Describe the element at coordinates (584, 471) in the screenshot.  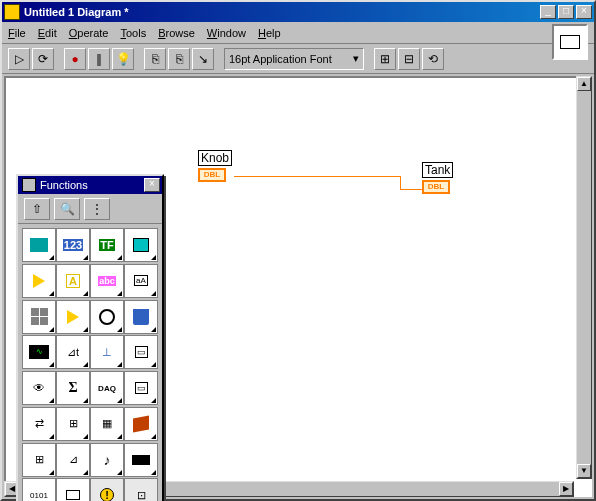
I see `scroll-down-icon: ▼` at that location.